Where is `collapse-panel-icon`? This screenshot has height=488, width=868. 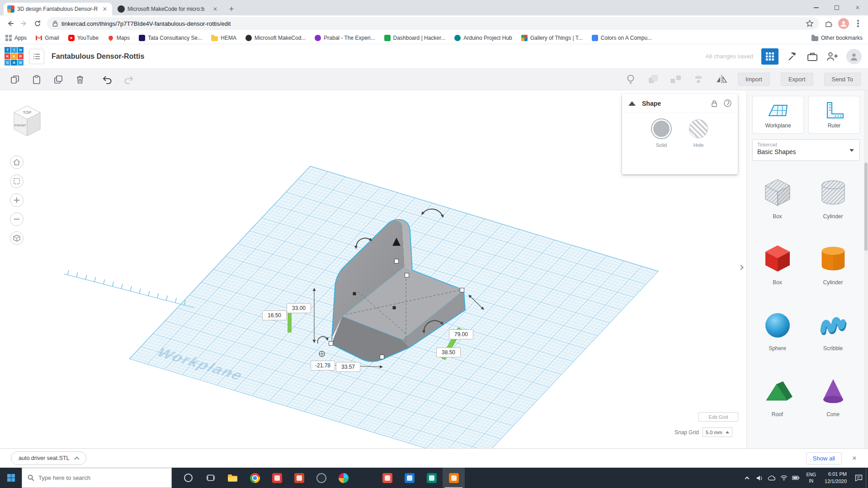
collapse-panel-icon is located at coordinates (632, 103).